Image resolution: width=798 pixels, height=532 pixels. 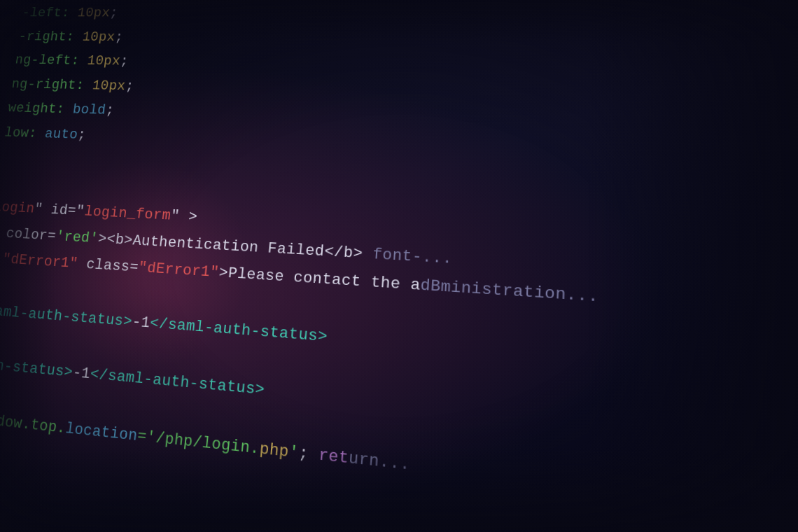 What do you see at coordinates (101, 433) in the screenshot?
I see `code-token-location: location` at bounding box center [101, 433].